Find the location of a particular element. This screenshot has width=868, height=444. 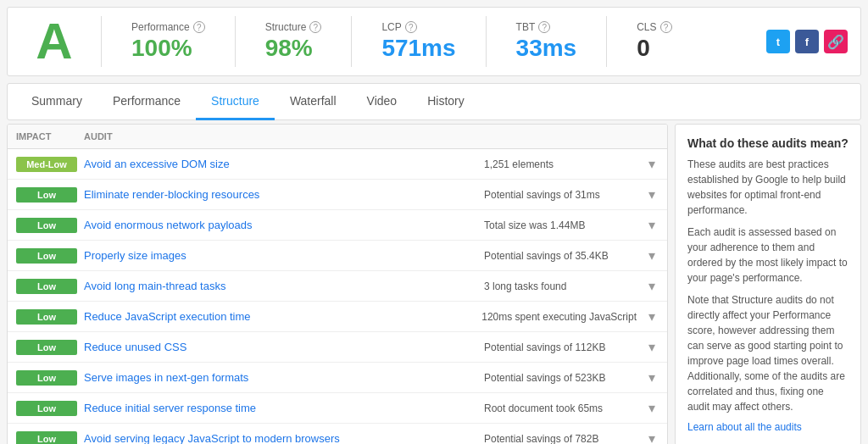

audit-row: LowServe images in next-gen formatsPoten… is located at coordinates (337, 378).